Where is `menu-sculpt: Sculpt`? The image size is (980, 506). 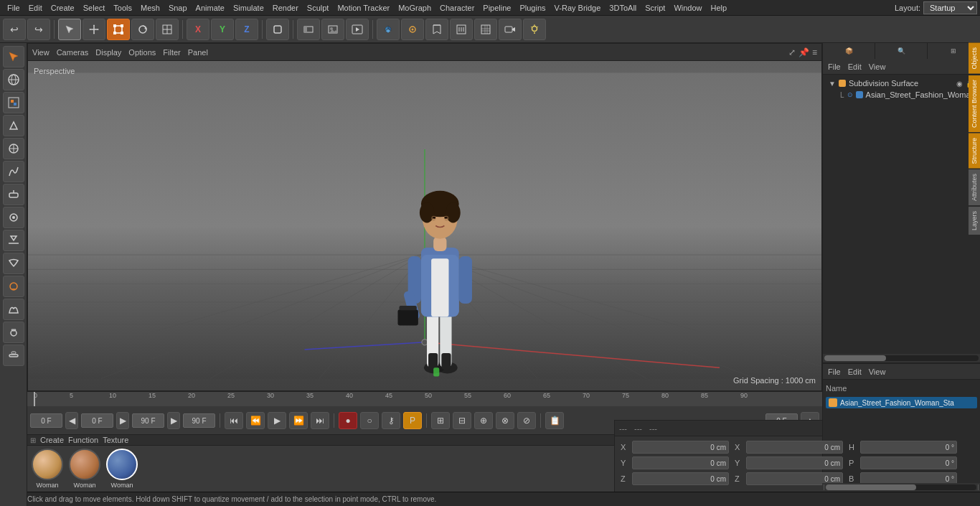
menu-sculpt: Sculpt is located at coordinates (319, 8).